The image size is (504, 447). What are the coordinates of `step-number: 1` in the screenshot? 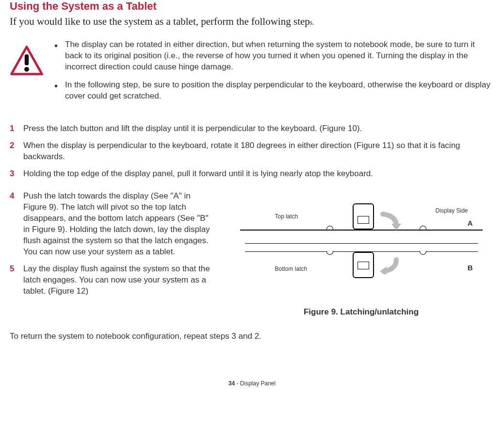 It's located at (13, 129).